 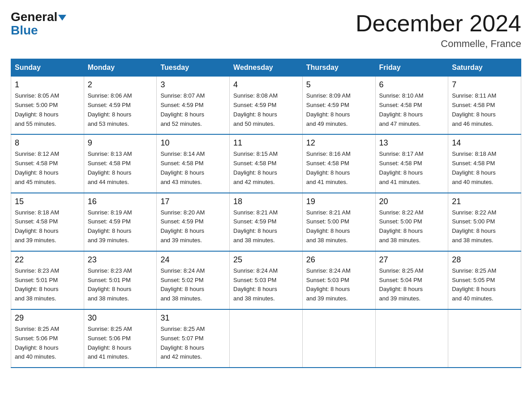 What do you see at coordinates (412, 106) in the screenshot?
I see `day-cell: 6 Sunrise: 8:10 AM Sunset: 4:58 PM Dayli…` at bounding box center [412, 106].